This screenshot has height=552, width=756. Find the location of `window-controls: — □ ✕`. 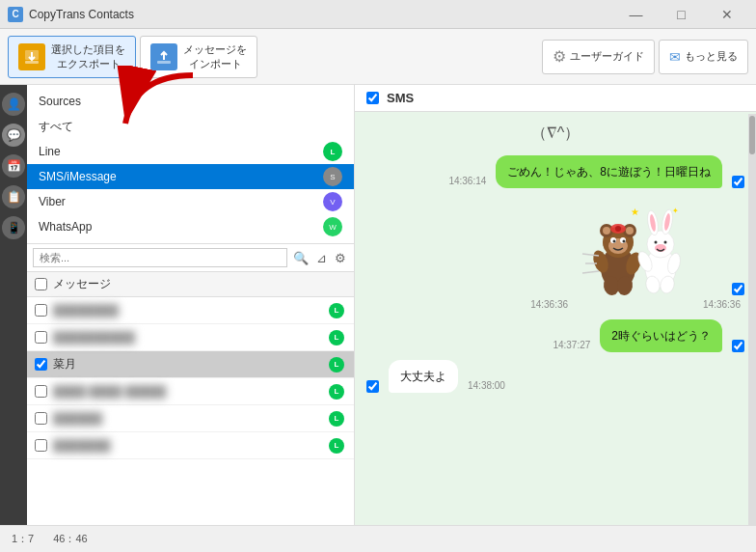

window-controls: — □ ✕ is located at coordinates (681, 14).